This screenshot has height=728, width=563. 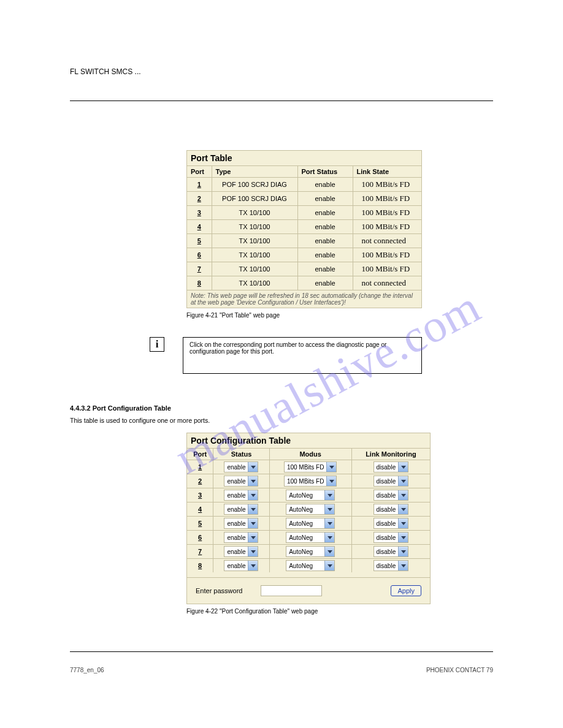 What do you see at coordinates (304, 237) in the screenshot?
I see `port-table: Port Type Port Status Link State 1POF 10…` at bounding box center [304, 237].